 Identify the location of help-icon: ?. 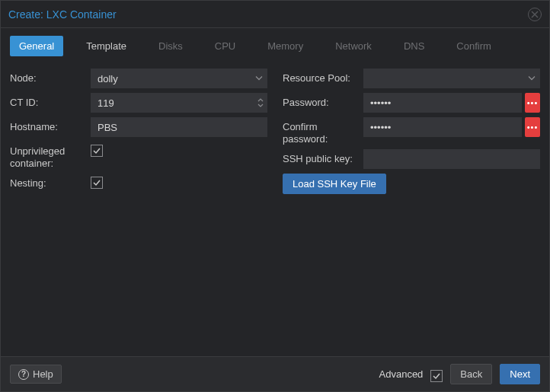
(24, 374).